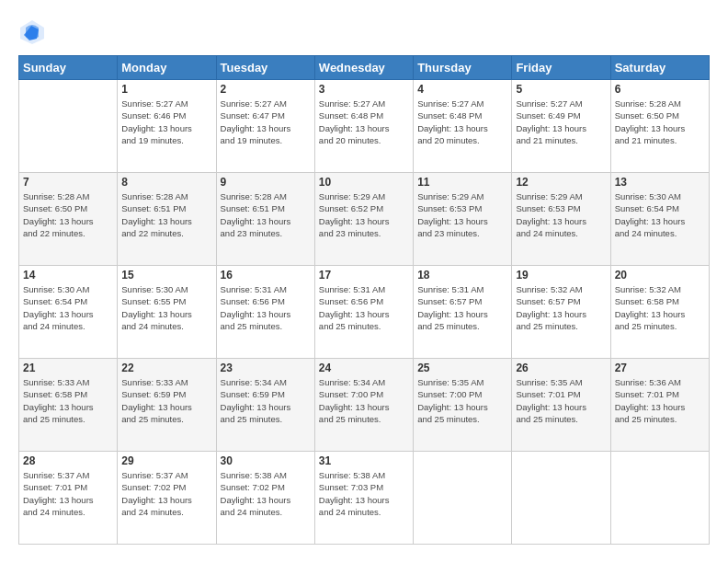 This screenshot has width=728, height=563. I want to click on calendar-cell: 6Sunrise: 5:28 AM Sunset: 6:50 PM Daylig…, so click(660, 127).